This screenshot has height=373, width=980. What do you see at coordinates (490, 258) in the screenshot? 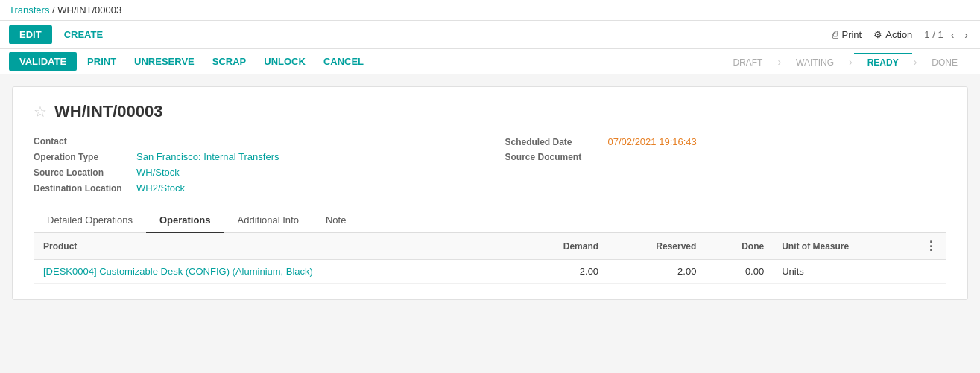
I see `operations-table: Product Demand Reserved Done Unit of Mea` at bounding box center [490, 258].